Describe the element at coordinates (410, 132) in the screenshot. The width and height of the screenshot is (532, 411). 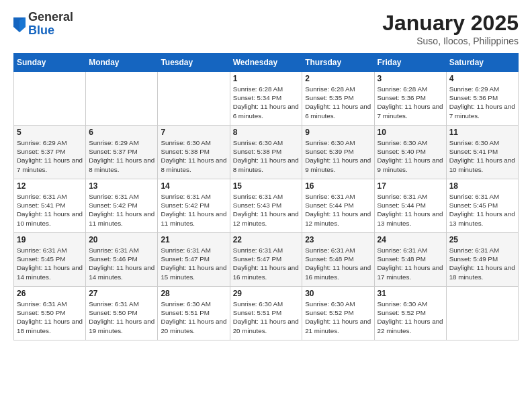
I see `day-number: 10` at that location.